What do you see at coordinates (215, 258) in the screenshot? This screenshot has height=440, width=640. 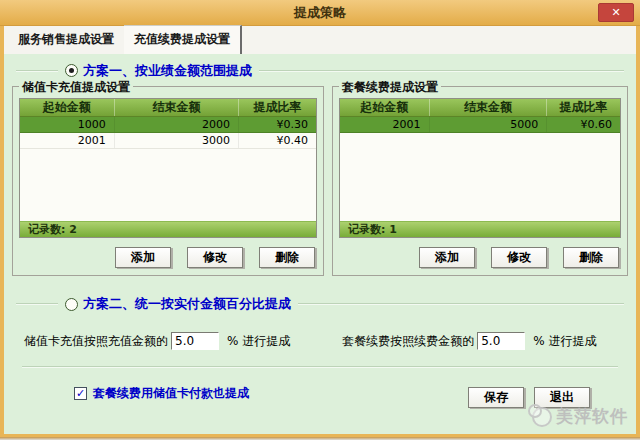 I see `stored-card-buttons: 添加 修改 删除` at bounding box center [215, 258].